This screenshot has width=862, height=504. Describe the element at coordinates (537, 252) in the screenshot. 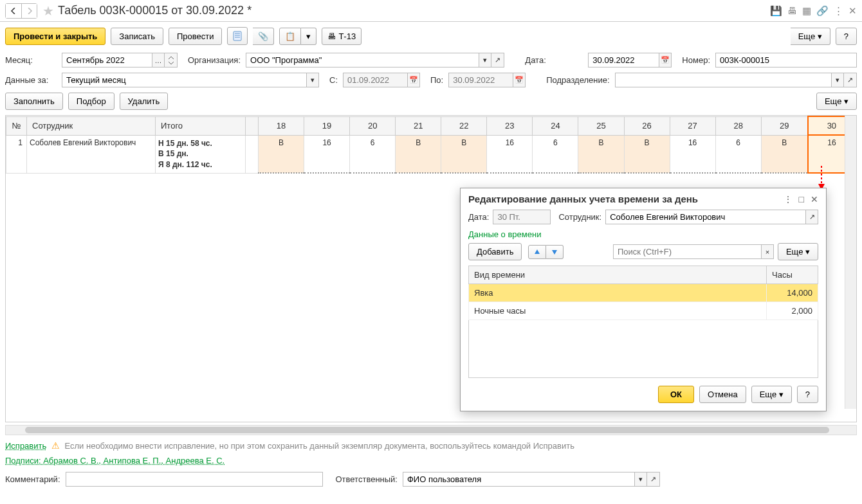

I see `dlg-up-button` at that location.